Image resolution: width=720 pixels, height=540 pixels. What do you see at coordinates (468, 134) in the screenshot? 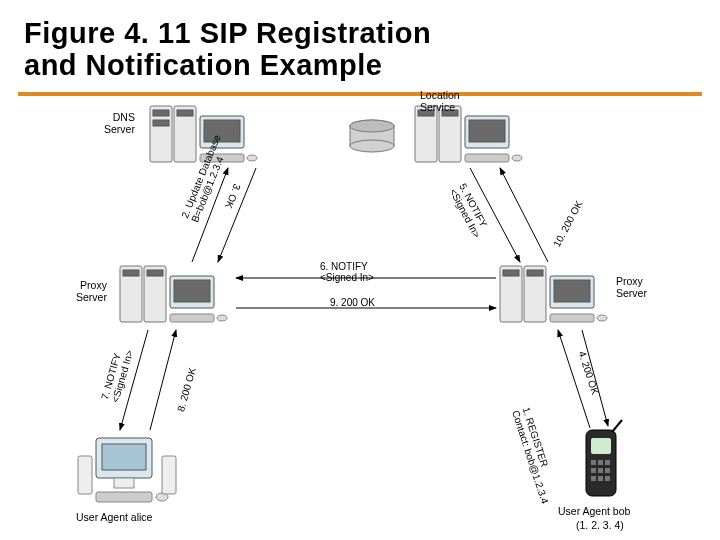
I see `location-service-icon` at bounding box center [468, 134].